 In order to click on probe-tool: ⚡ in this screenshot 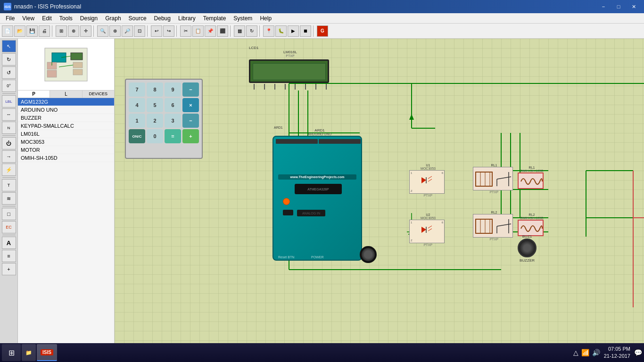, I will do `click(9, 170)`.